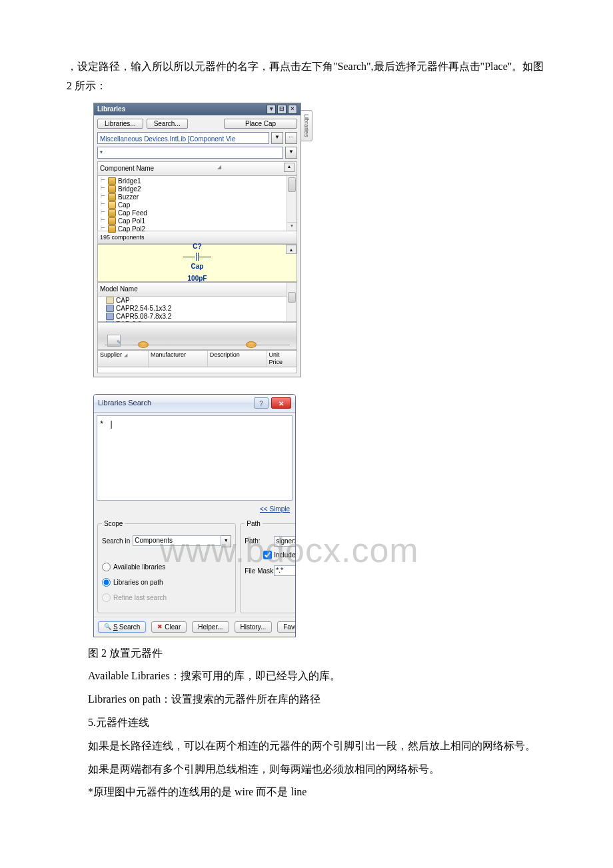 This screenshot has height=868, width=613. Describe the element at coordinates (127, 169) in the screenshot. I see `column-component-name: Component Name` at that location.